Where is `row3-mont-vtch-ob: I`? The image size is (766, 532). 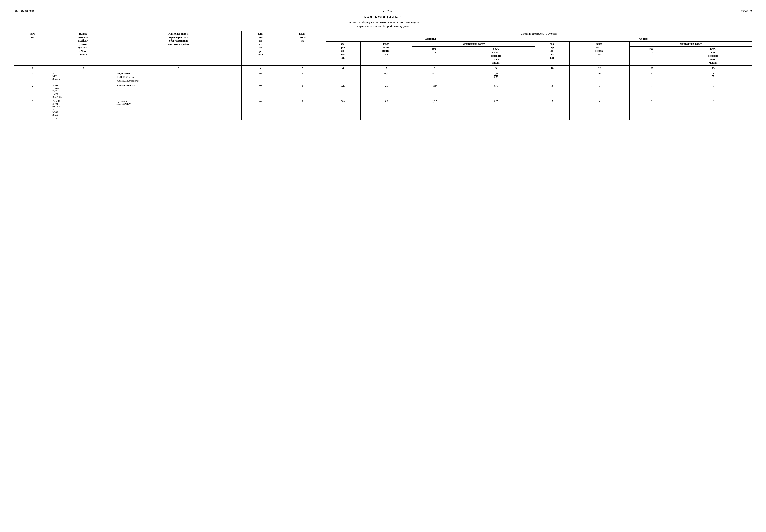
row3-mont-vtch-ob: I is located at coordinates (713, 109).